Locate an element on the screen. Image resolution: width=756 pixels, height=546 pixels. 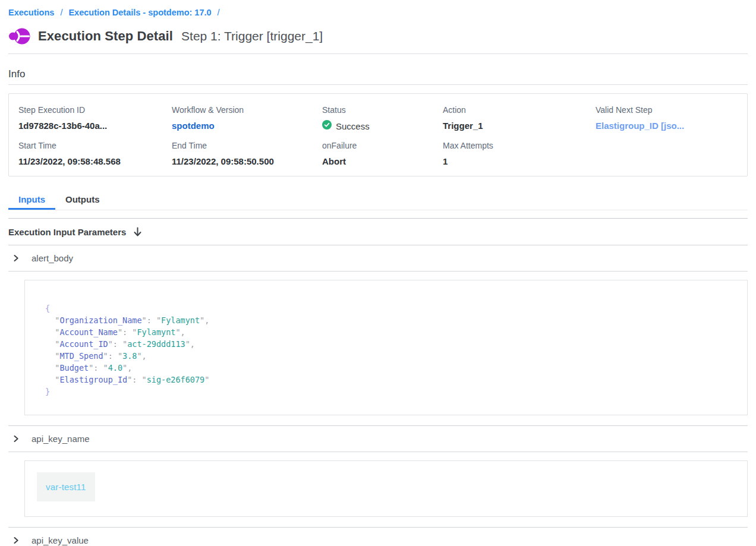
info-field-max-attempts: Max Attempts1 is located at coordinates (519, 154).